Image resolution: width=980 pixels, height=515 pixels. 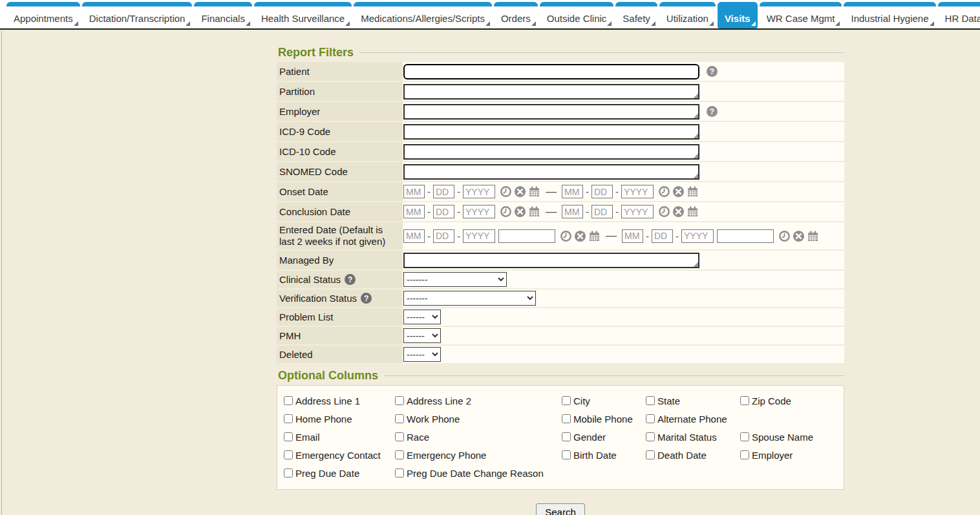 What do you see at coordinates (422, 354) in the screenshot?
I see `deleted-select: ------` at bounding box center [422, 354].